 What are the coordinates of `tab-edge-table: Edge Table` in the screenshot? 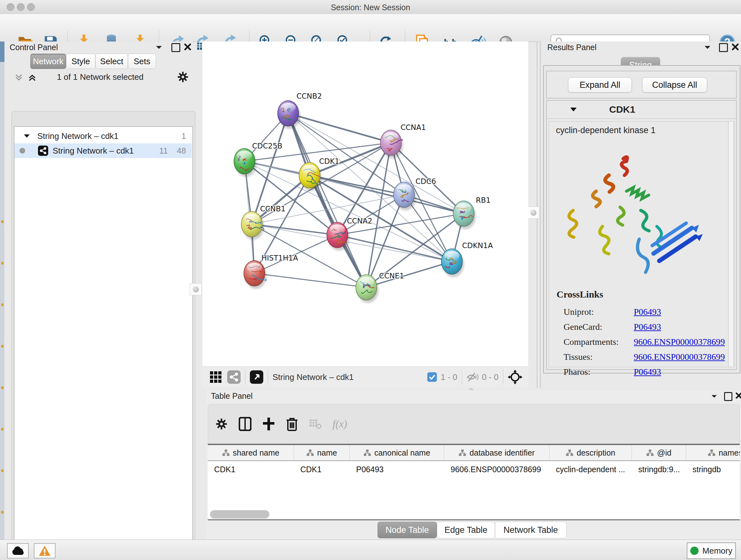 It's located at (466, 530).